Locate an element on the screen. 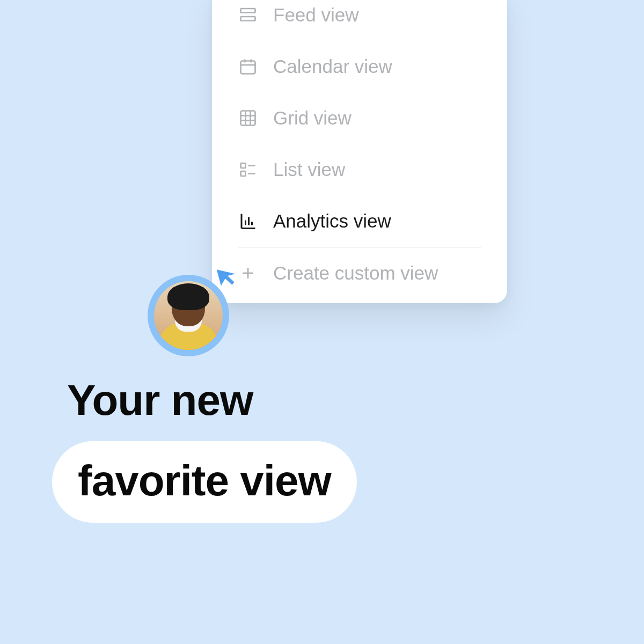  headline-line-1: Your new is located at coordinates (212, 400).